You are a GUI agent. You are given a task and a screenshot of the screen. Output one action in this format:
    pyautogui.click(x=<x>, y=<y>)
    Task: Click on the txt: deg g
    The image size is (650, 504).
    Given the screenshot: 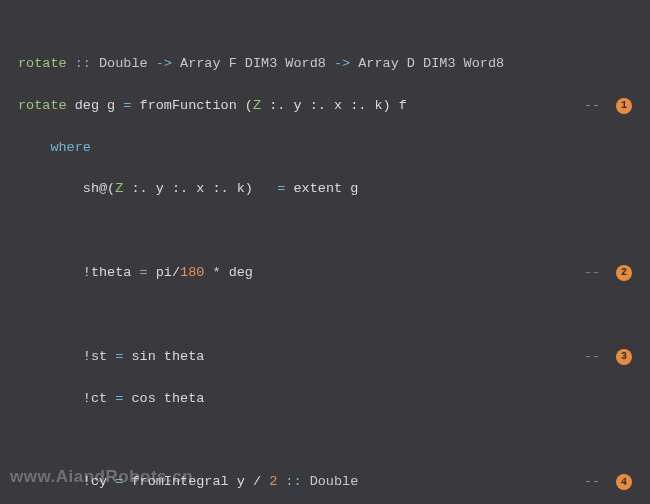 What is the action you would take?
    pyautogui.click(x=96, y=106)
    